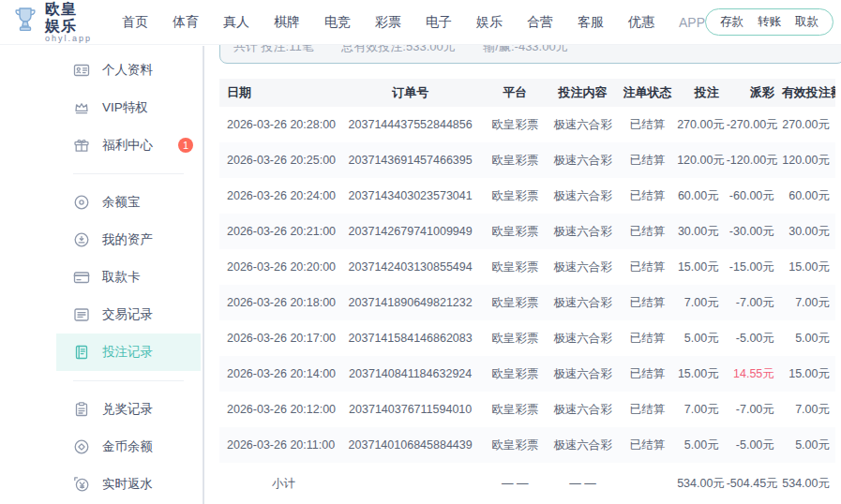  Describe the element at coordinates (128, 108) in the screenshot. I see `sidebar-item-vip: VIP特权` at that location.